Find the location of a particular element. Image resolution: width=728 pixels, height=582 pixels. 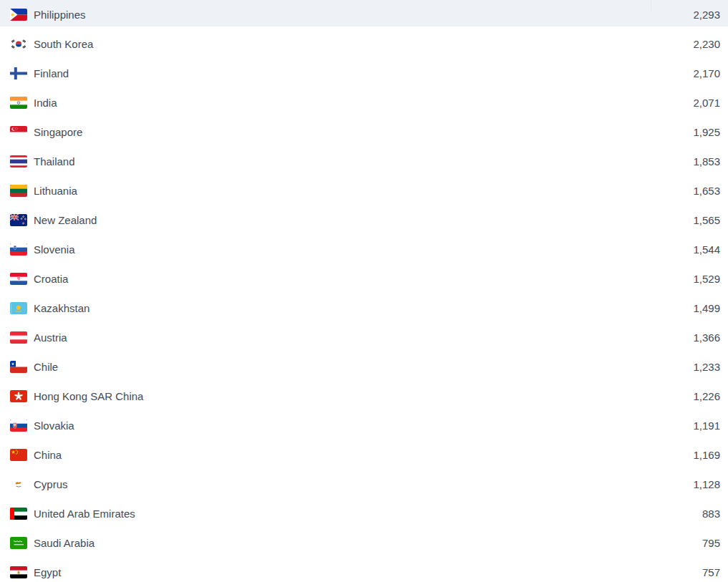

country-name: Thailand is located at coordinates (364, 162).